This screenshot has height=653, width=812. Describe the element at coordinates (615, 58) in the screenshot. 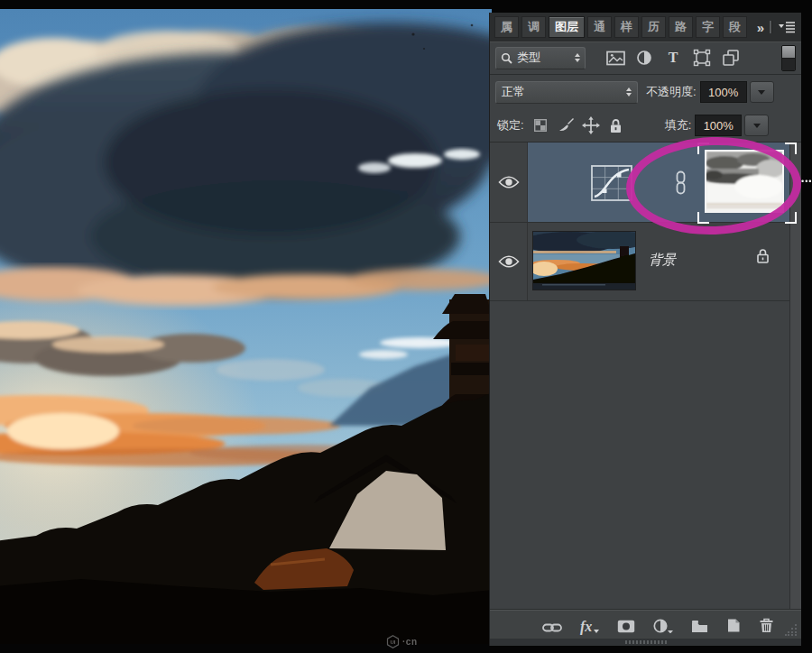

I see `filter-pixel-layers-icon` at that location.